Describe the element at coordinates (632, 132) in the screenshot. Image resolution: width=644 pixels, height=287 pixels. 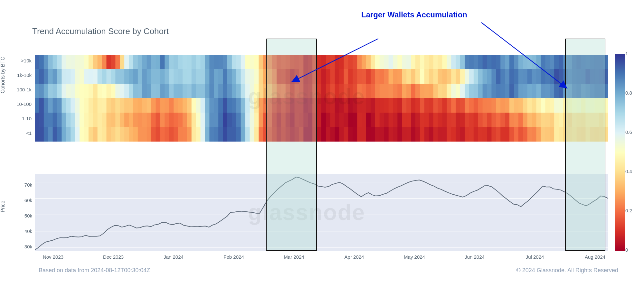
I see `colorbar-tick-3: 0.6` at that location.